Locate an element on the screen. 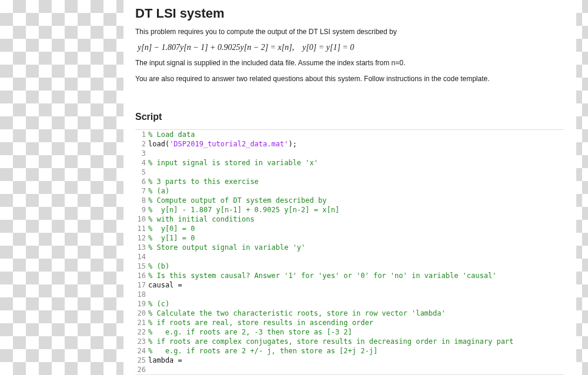 This screenshot has width=588, height=375. code-line: 8% Compute output of DT system described… is located at coordinates (350, 200).